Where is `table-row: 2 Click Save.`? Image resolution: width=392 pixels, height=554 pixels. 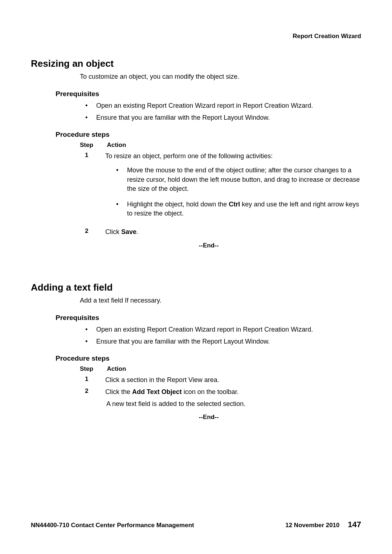
table-row: 2 Click Save. is located at coordinates (221, 232).